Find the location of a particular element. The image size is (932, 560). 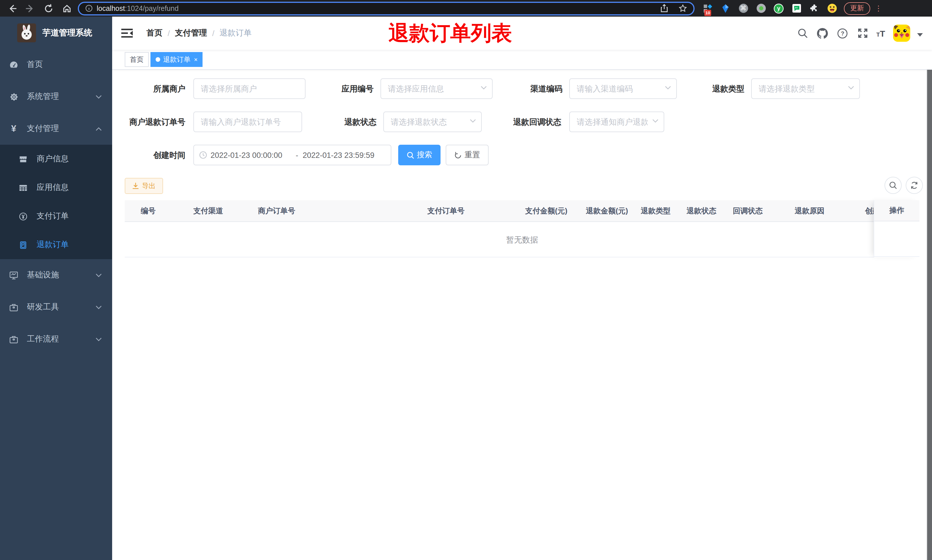

column-header: 创建时间 is located at coordinates (866, 211).